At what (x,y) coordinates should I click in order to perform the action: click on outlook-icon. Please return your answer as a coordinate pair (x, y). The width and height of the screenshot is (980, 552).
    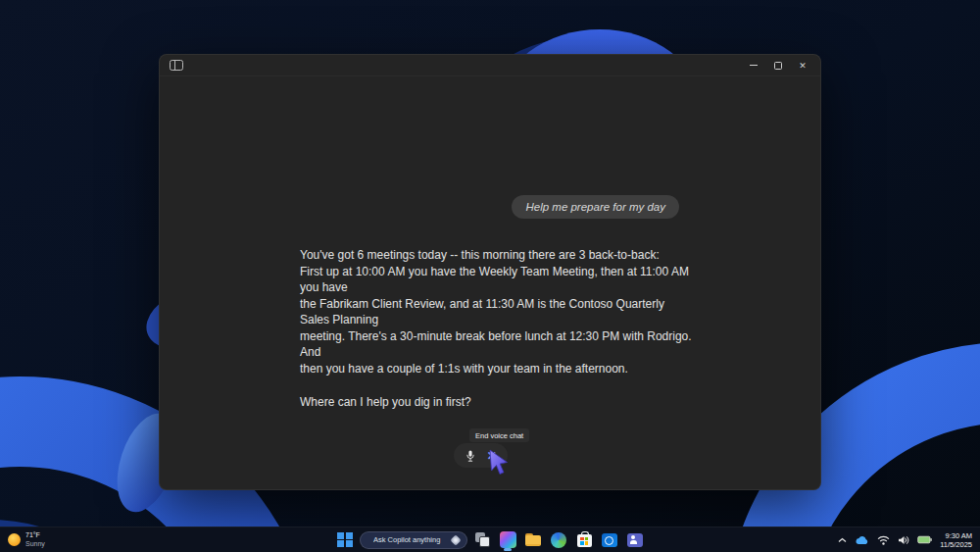
    Looking at the image, I should click on (610, 540).